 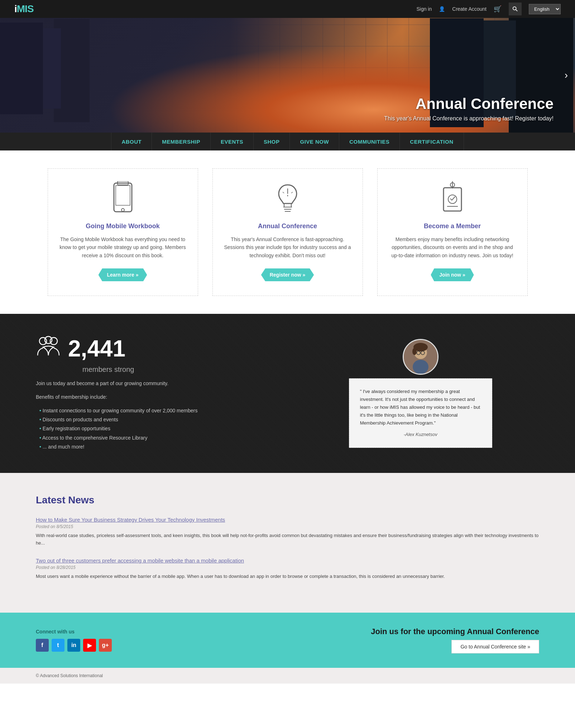 I want to click on create-account-link: Create Account, so click(x=469, y=9).